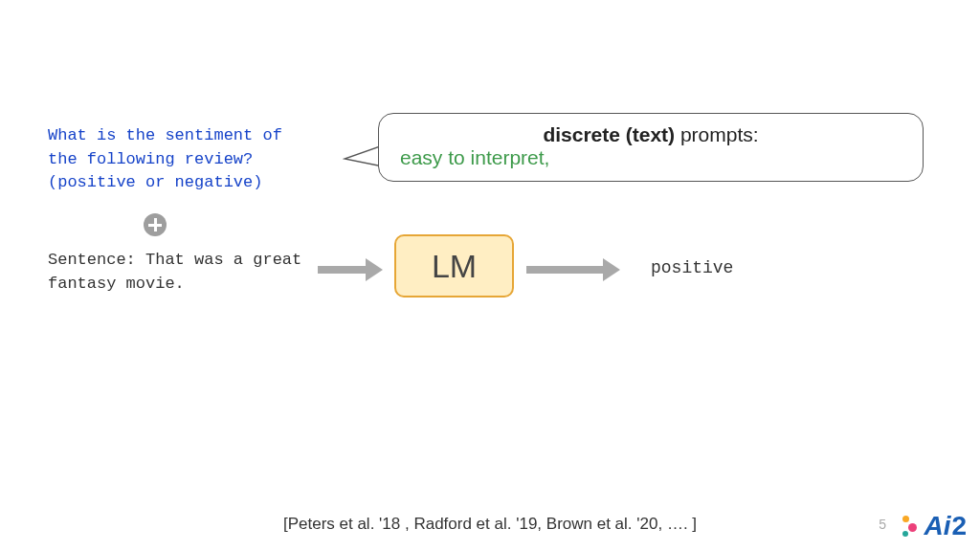  What do you see at coordinates (882, 524) in the screenshot?
I see `page-number: 5` at bounding box center [882, 524].